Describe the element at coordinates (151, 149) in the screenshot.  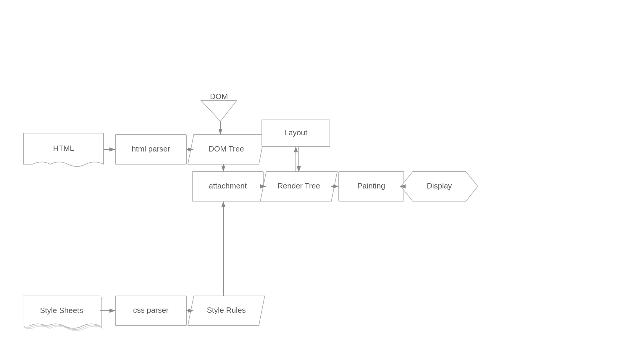
I see `html-parser-node: html parser` at that location.